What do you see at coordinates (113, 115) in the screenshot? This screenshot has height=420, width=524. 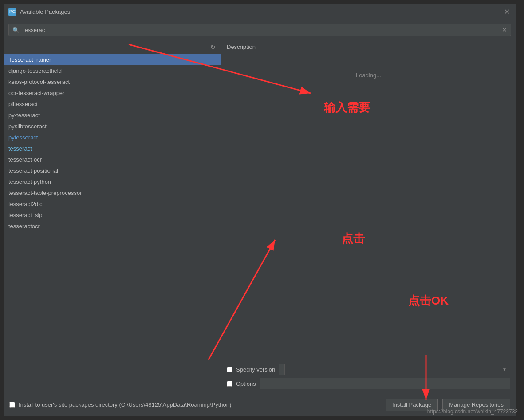 I see `package-item-py-tesseract: py-tesseract` at bounding box center [113, 115].